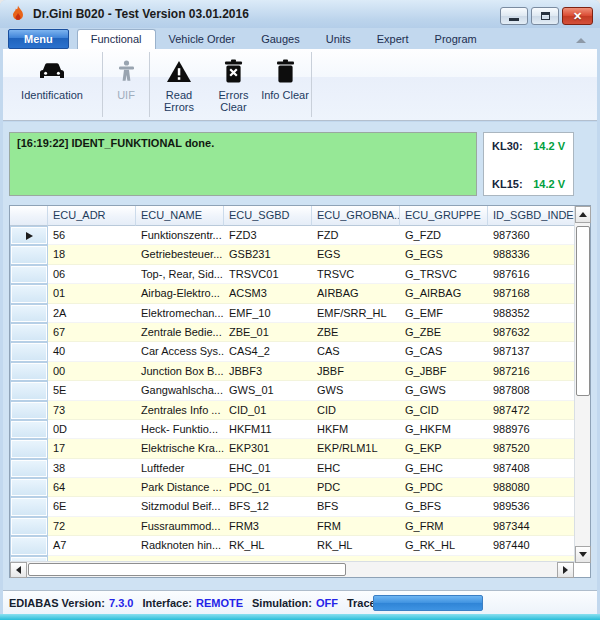  What do you see at coordinates (292, 526) in the screenshot?
I see `table-row: 72Fussraummod...FRM3FRMG_FRM987344` at bounding box center [292, 526].